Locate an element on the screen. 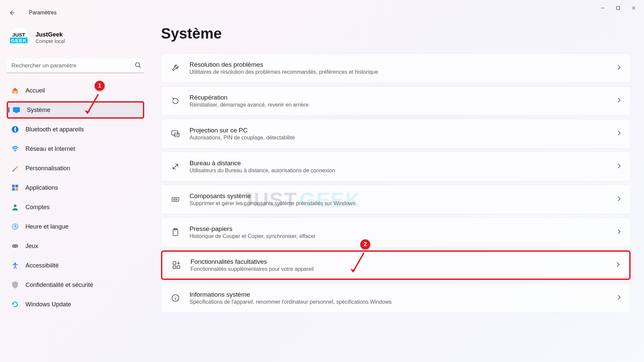 Image resolution: width=644 pixels, height=362 pixels. home-icon is located at coordinates (15, 90).